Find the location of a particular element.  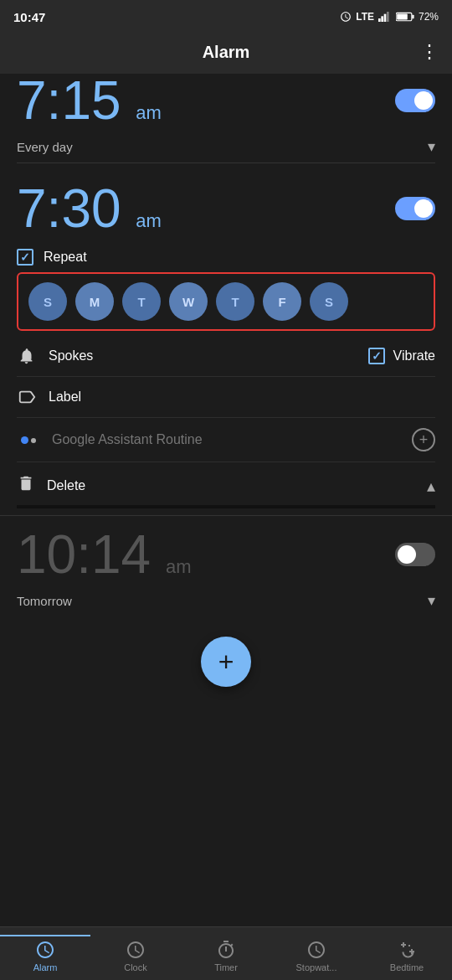

delete-label: Delete is located at coordinates (66, 486).